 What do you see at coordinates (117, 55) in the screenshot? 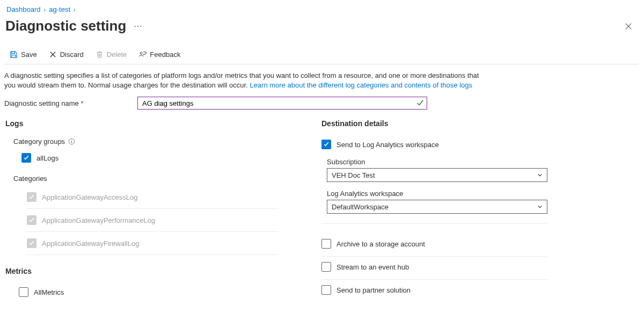
I see `delete-label: Delete` at bounding box center [117, 55].